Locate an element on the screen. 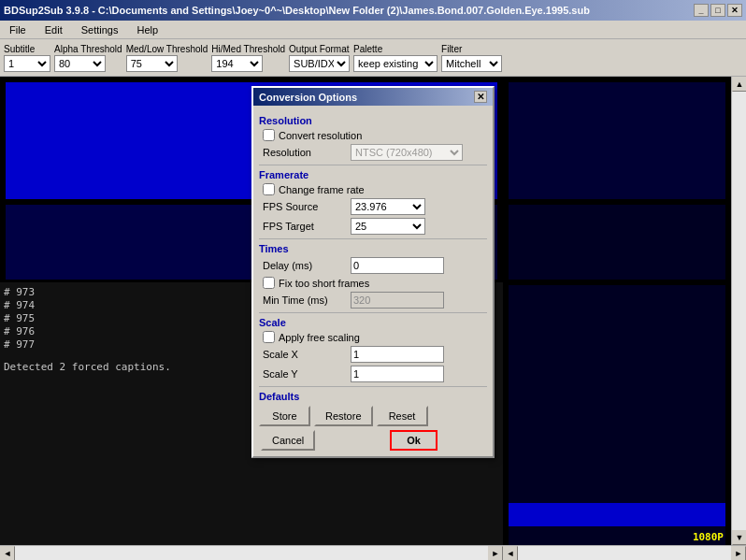 The height and width of the screenshot is (560, 746). ok-button: Ok is located at coordinates (413, 440).